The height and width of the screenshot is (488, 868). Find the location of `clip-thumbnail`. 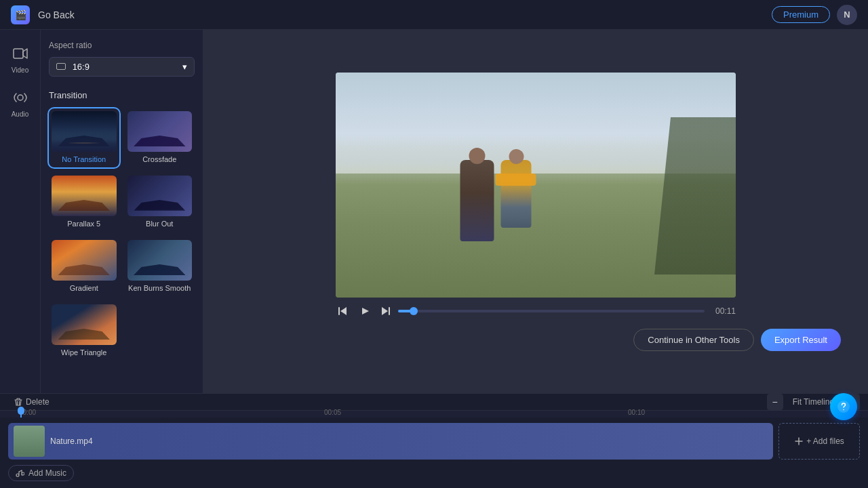

clip-thumbnail is located at coordinates (29, 441).